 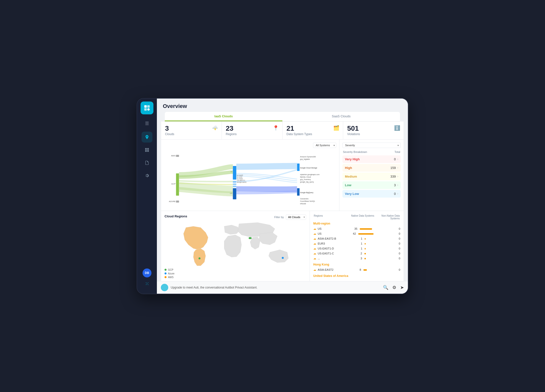 What do you see at coordinates (398, 159) in the screenshot?
I see `severity-very-high-arrow: ›` at bounding box center [398, 159].